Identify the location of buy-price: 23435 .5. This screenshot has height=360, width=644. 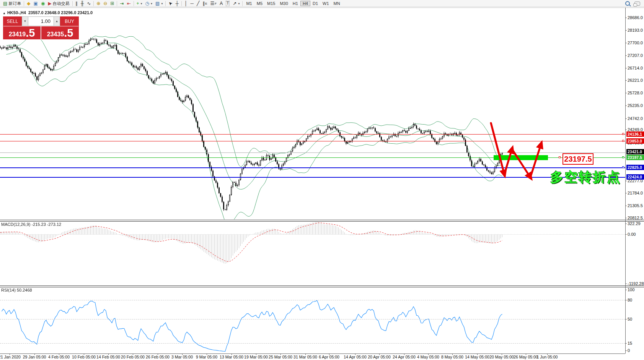
(60, 33).